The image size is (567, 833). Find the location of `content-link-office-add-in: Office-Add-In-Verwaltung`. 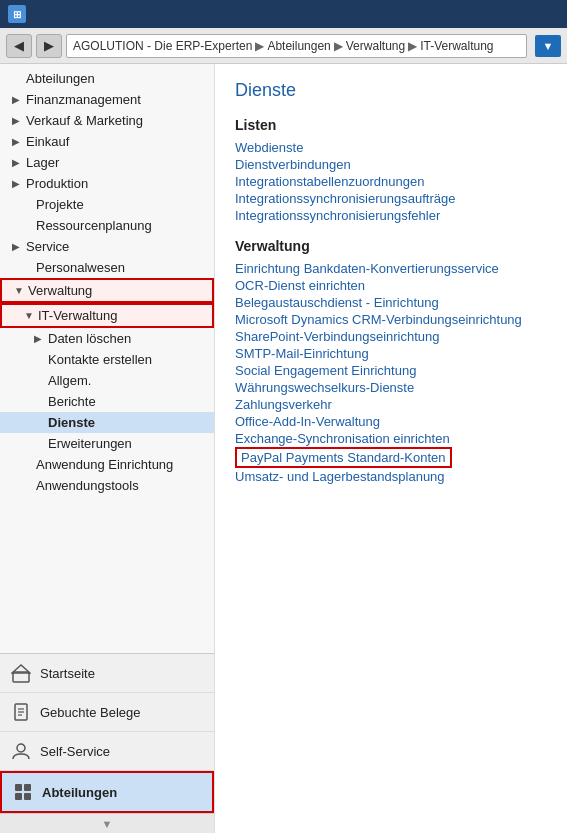

content-link-office-add-in: Office-Add-In-Verwaltung is located at coordinates (391, 422).